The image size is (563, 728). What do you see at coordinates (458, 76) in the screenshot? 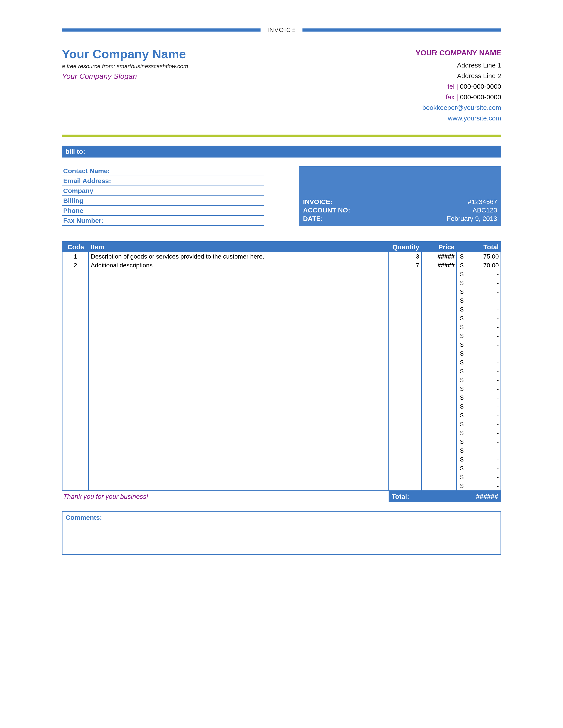
I see `address-line-2: Address Line 2` at bounding box center [458, 76].